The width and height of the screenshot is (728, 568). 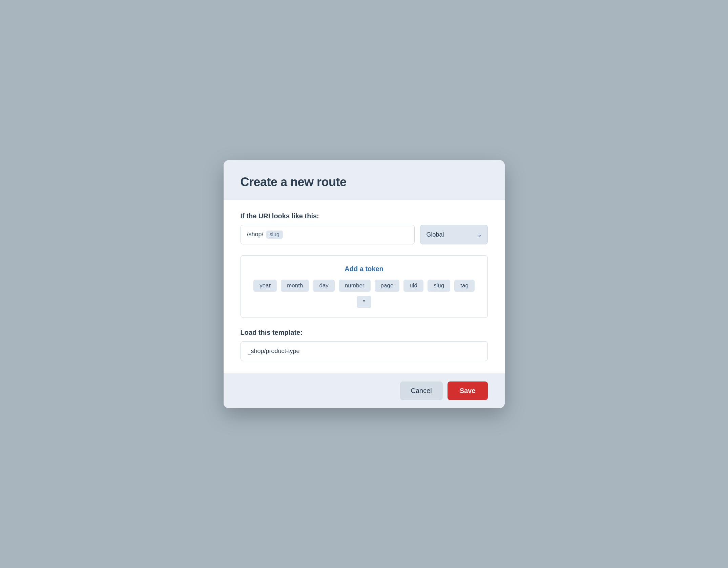 What do you see at coordinates (421, 391) in the screenshot?
I see `cancel-button: Cancel` at bounding box center [421, 391].